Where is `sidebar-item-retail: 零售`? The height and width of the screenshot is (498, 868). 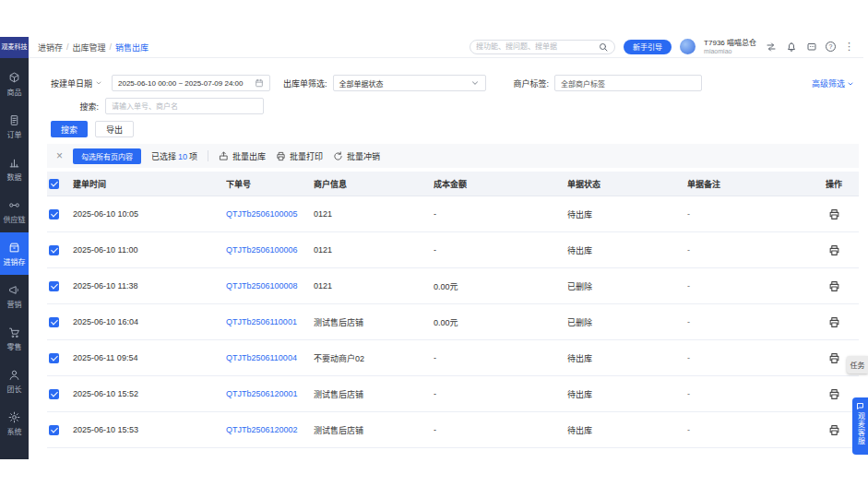
sidebar-item-retail: 零售 is located at coordinates (15, 338).